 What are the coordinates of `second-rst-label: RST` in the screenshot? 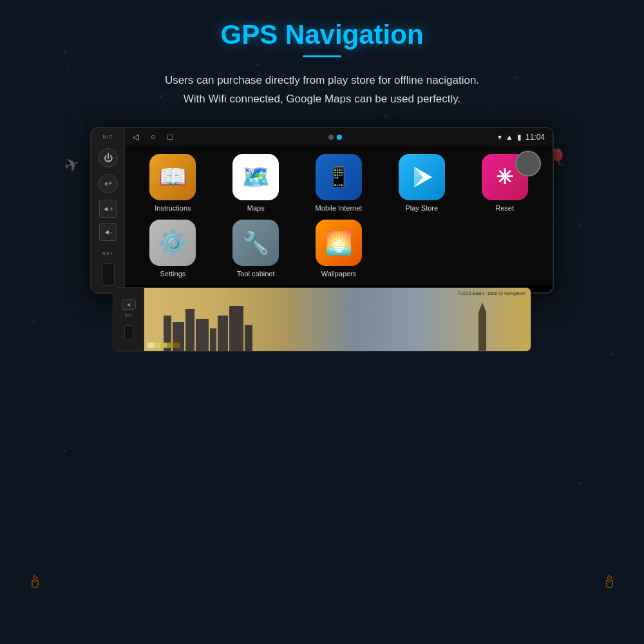 It's located at (129, 316).